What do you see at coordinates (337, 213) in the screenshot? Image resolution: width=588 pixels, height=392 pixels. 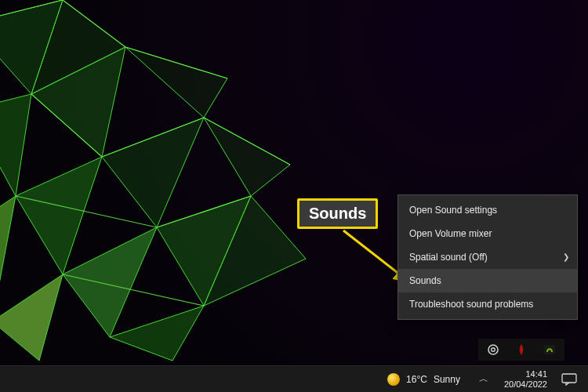 I see `annotation-callout: Sounds` at bounding box center [337, 213].